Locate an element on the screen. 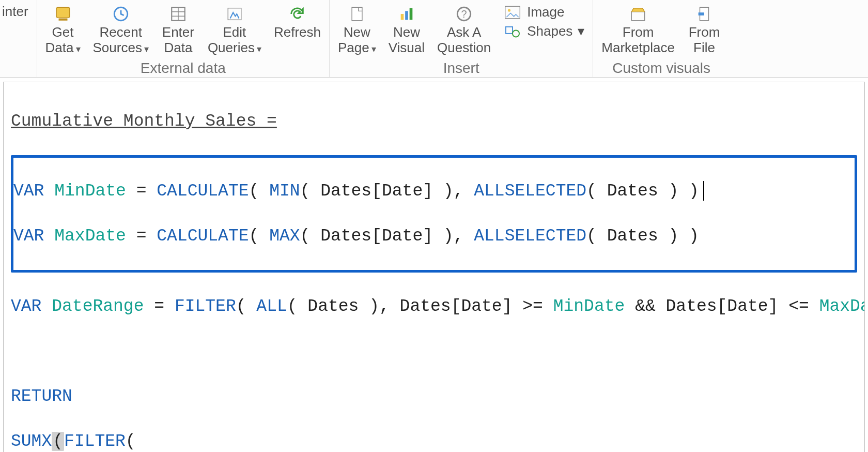 This screenshot has width=868, height=452. formula-line-measure-name: Cumulative Monthly Sales = is located at coordinates (434, 122).